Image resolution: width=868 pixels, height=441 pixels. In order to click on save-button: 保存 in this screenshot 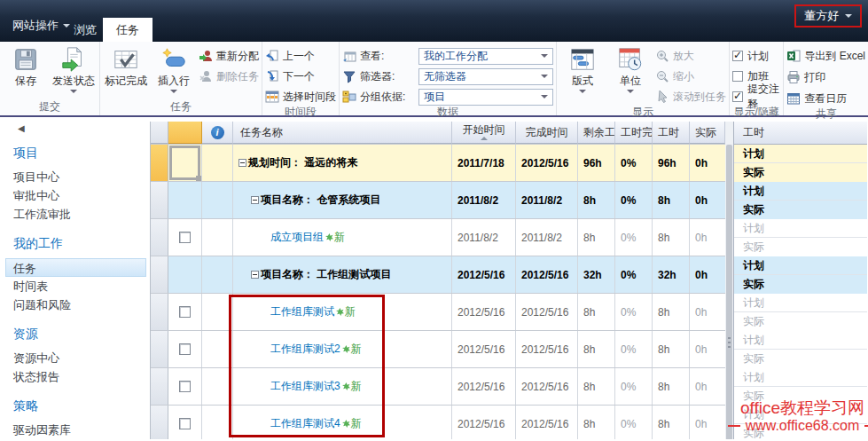, I will do `click(26, 67)`.